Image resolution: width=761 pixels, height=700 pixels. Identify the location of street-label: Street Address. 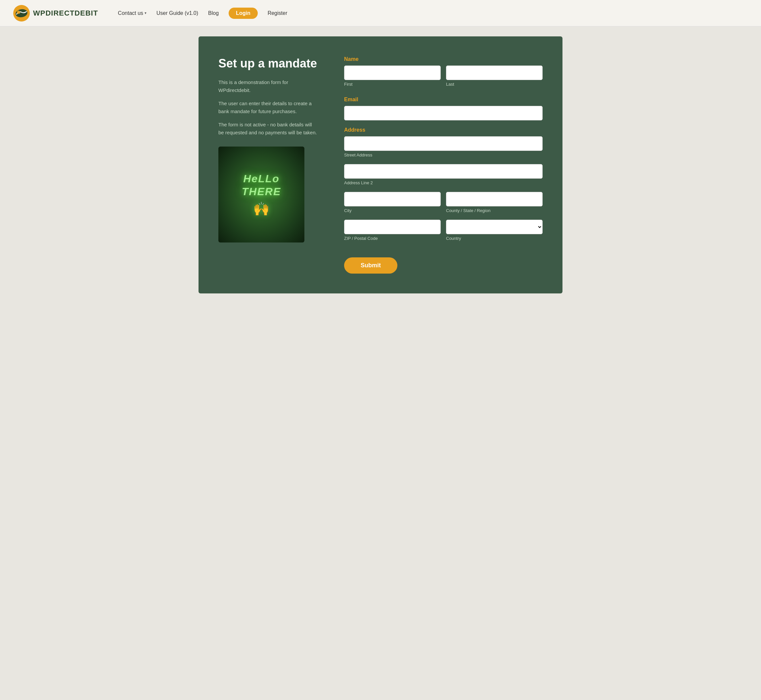
(443, 155).